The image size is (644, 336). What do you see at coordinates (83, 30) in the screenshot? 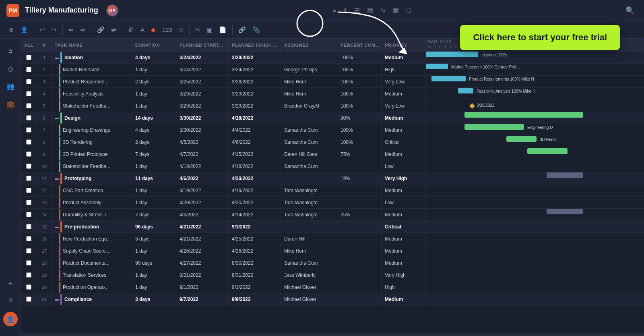
I see `indent-button: ⇒` at bounding box center [83, 30].